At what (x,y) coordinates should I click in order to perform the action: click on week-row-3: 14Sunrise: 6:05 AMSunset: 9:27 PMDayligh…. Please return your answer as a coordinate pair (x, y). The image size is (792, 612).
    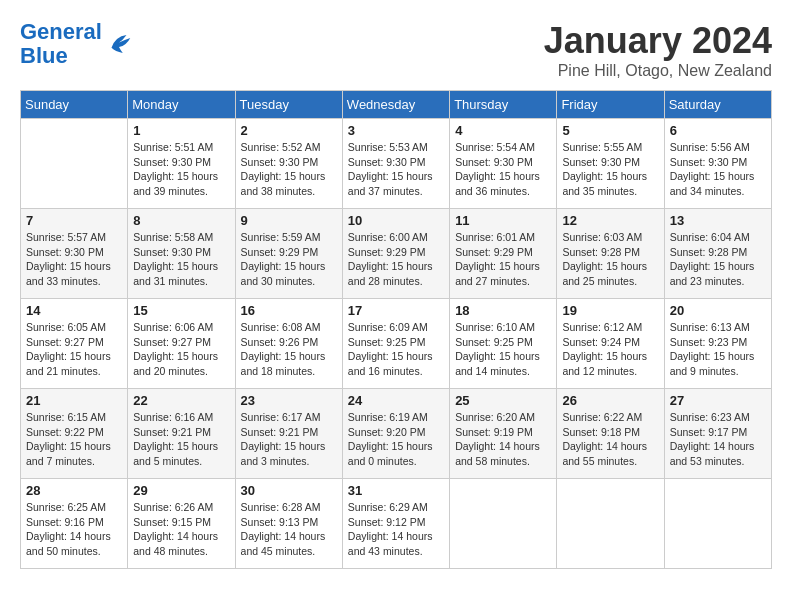
    Looking at the image, I should click on (396, 344).